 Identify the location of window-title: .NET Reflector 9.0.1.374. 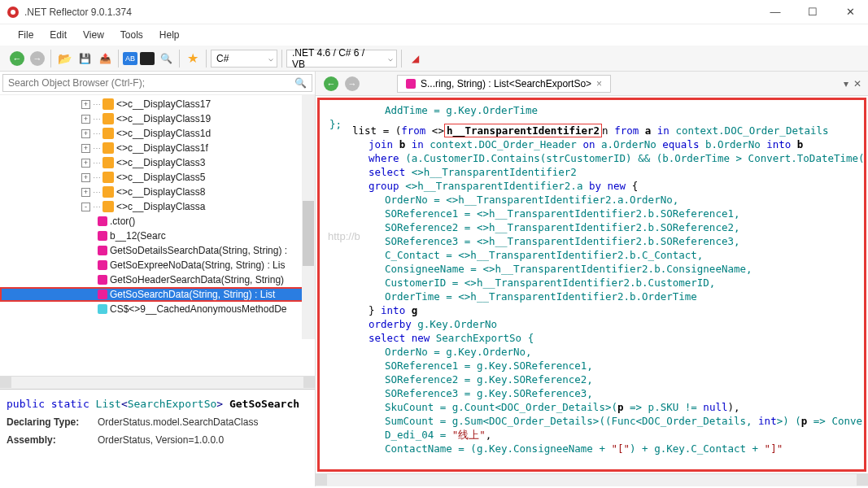
(394, 12).